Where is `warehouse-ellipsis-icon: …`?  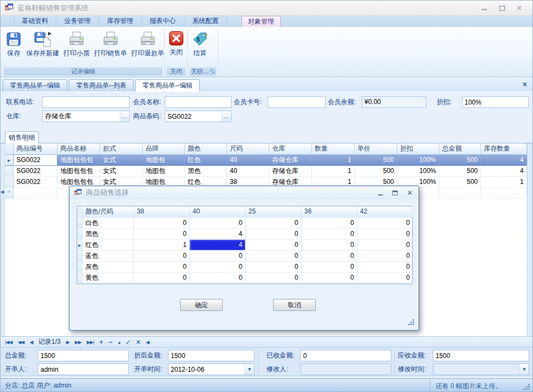
warehouse-ellipsis-icon: … is located at coordinates (125, 116).